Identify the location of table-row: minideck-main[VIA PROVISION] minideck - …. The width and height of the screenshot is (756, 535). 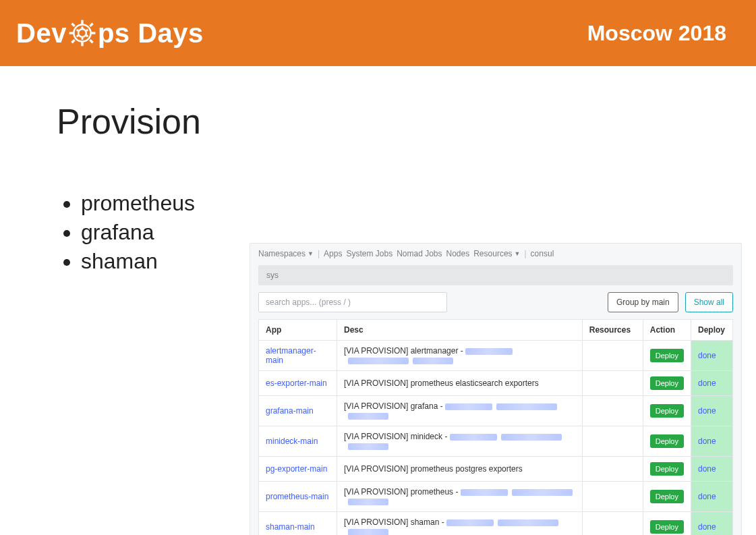
(496, 441).